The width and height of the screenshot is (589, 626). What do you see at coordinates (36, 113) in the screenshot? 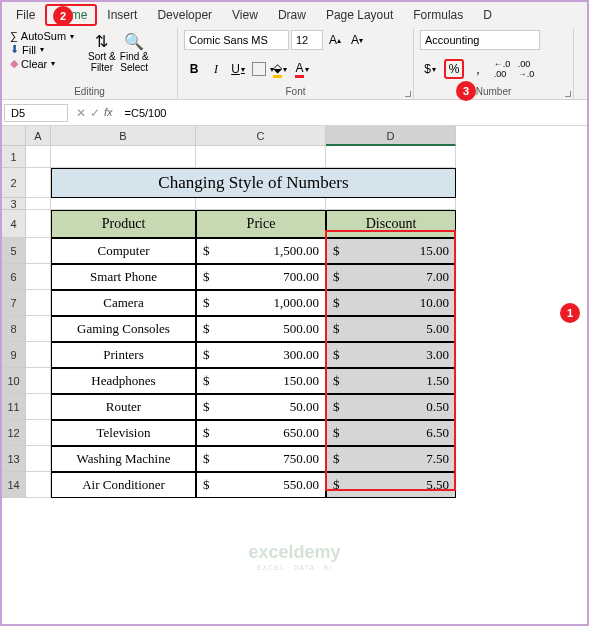
I see `cell-reference-input` at bounding box center [36, 113].